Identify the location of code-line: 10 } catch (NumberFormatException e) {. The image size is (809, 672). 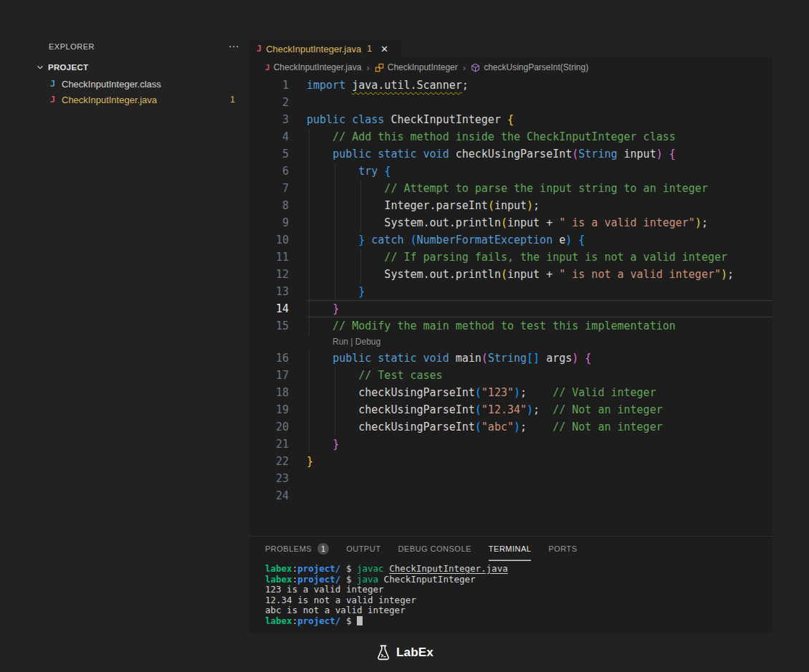
(511, 240).